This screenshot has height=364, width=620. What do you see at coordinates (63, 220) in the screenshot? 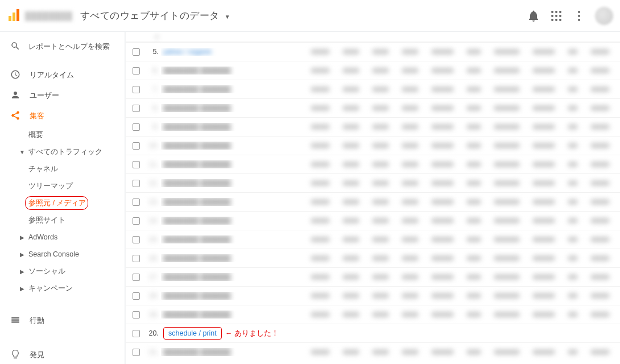
I see `nav-acq-referrals: 参照サイト` at bounding box center [63, 220].